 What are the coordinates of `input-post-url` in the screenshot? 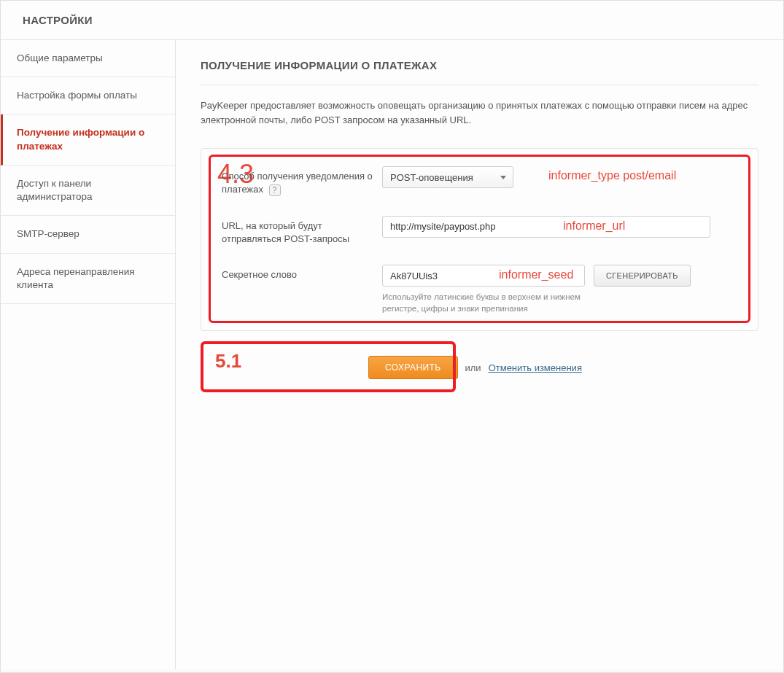 It's located at (546, 227).